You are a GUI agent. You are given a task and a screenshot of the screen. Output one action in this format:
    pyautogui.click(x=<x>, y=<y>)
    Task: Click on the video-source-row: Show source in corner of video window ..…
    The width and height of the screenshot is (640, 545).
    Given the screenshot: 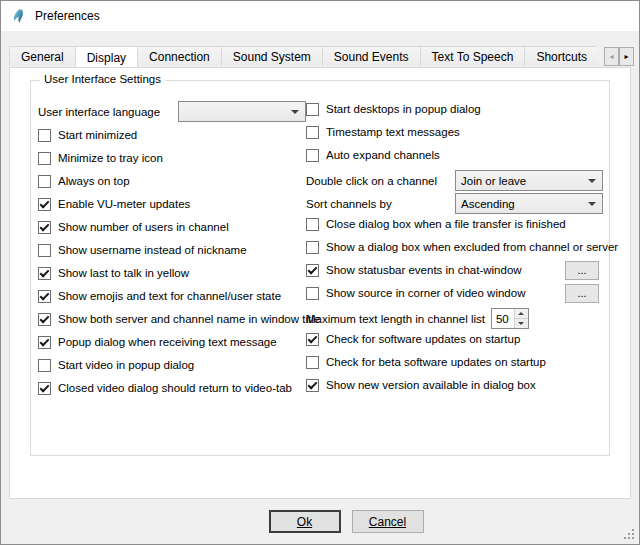 What is the action you would take?
    pyautogui.click(x=454, y=293)
    